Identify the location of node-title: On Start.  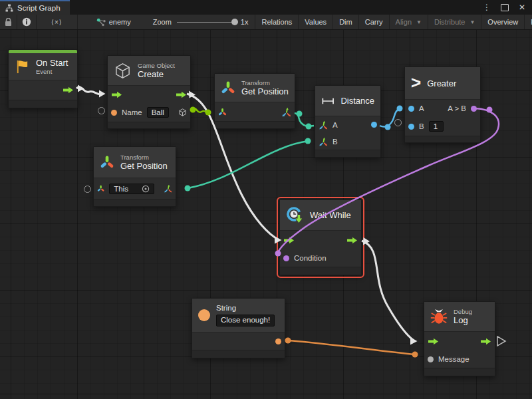
(52, 63).